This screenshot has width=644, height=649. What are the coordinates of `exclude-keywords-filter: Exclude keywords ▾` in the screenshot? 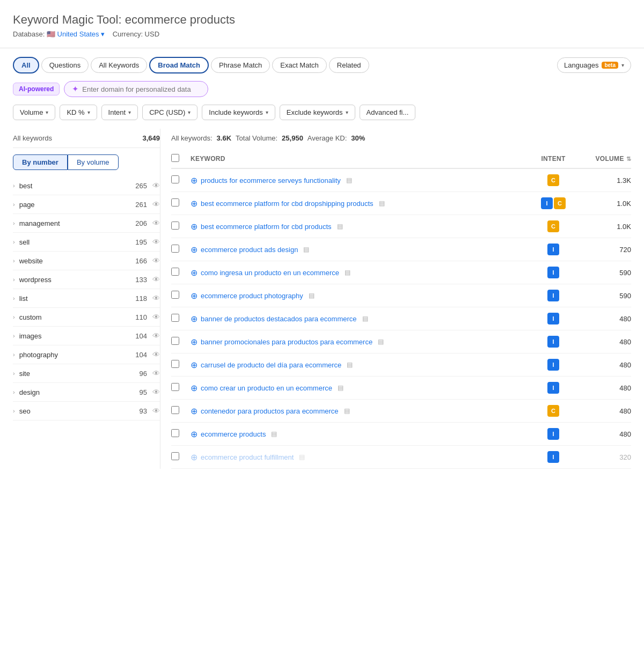 It's located at (318, 113).